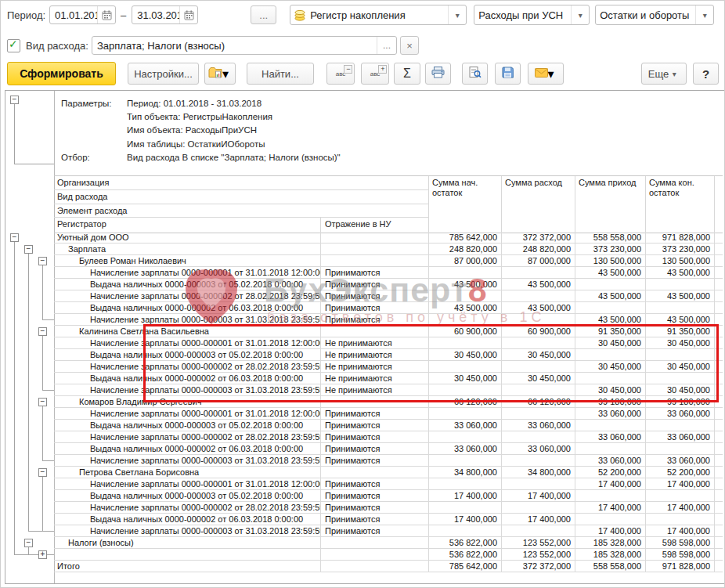  Describe the element at coordinates (474, 74) in the screenshot. I see `preview-button` at that location.